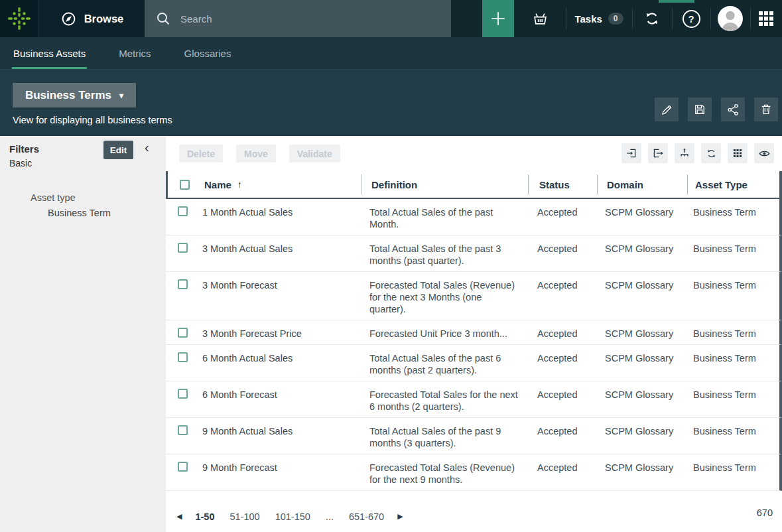 This screenshot has height=532, width=782. What do you see at coordinates (68, 96) in the screenshot?
I see `view-selector-label: Business Terms` at bounding box center [68, 96].